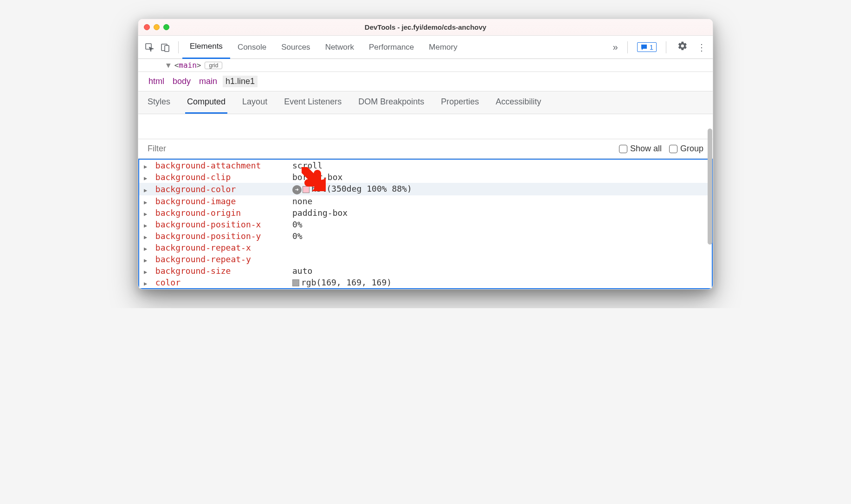  I want to click on computed-property-row: ▶ background-color➜hsl(350deg 100% 88%), so click(426, 189).